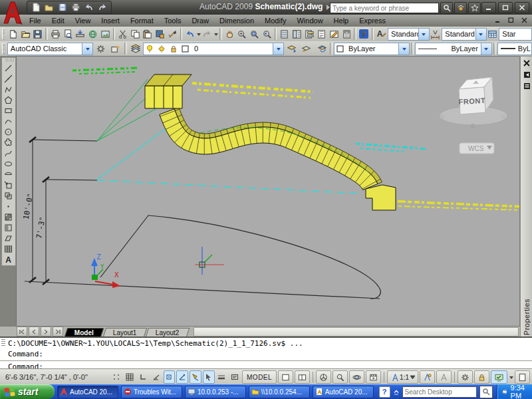 The width and height of the screenshot is (532, 399). What do you see at coordinates (213, 49) in the screenshot?
I see `layer-control-combo: 0` at bounding box center [213, 49].